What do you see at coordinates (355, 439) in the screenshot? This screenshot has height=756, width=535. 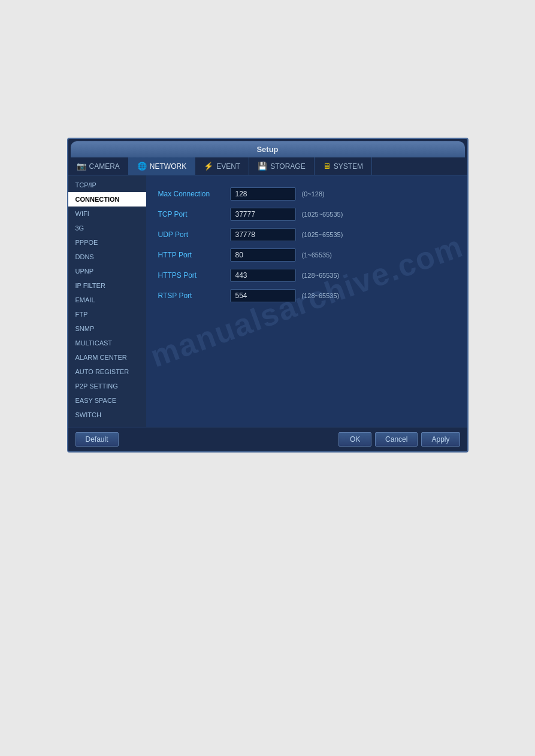 I see `ok-button: OK` at bounding box center [355, 439].